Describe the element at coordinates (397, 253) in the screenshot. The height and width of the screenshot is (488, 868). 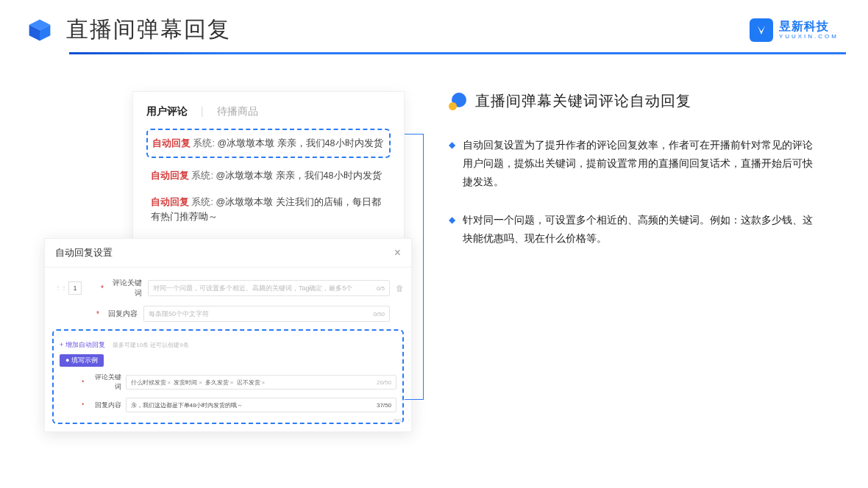
I see `close-icon: ×` at that location.